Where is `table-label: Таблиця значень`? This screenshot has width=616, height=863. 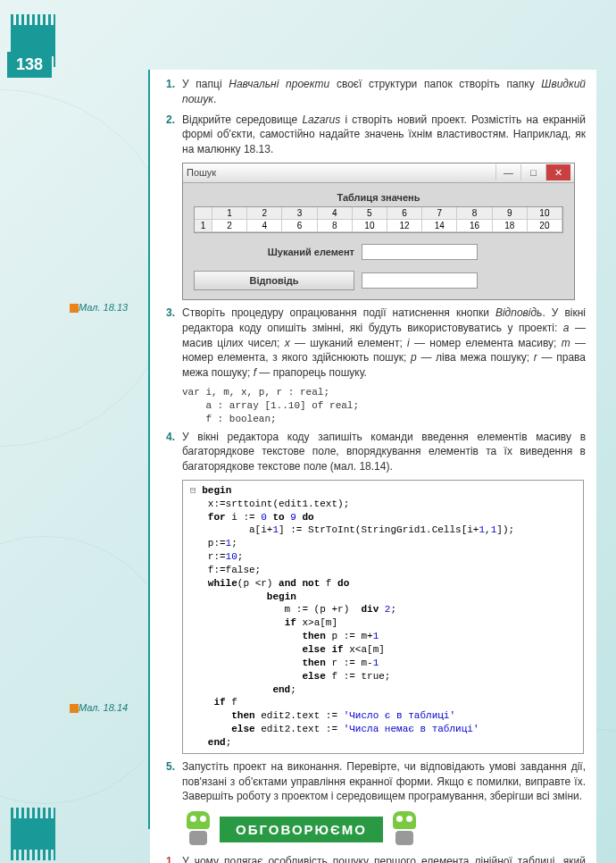 table-label: Таблиця значень is located at coordinates (379, 197).